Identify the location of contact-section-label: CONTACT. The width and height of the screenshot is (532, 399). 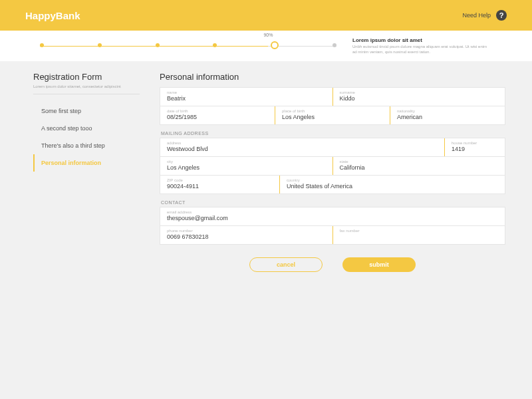
(333, 202).